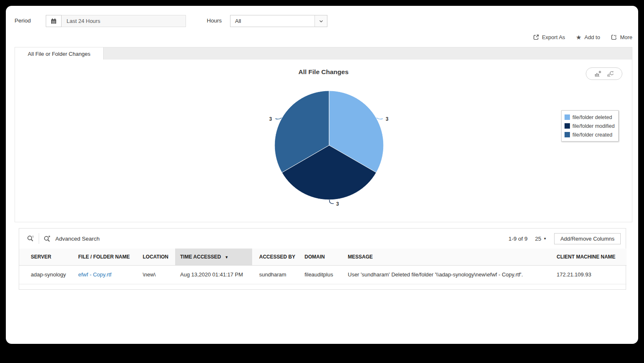  Describe the element at coordinates (59, 54) in the screenshot. I see `tab-all-file-or-folder-changes: All File or Folder Changes` at that location.